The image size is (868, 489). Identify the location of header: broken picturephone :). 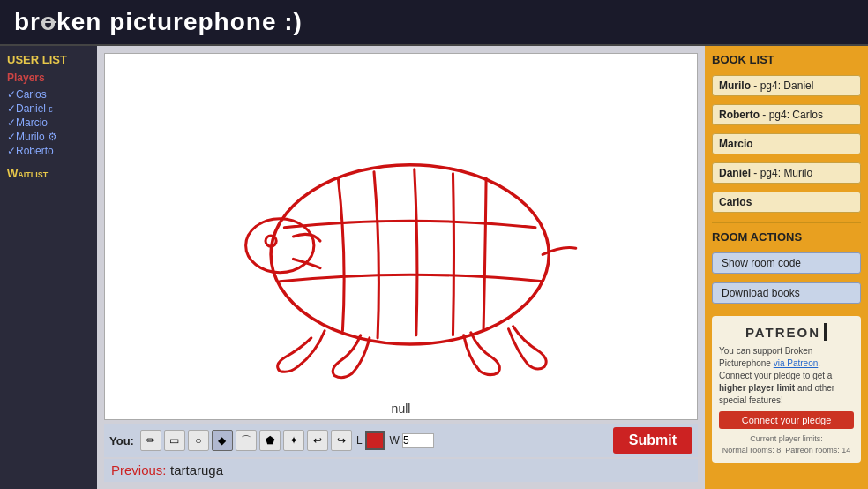
(434, 23).